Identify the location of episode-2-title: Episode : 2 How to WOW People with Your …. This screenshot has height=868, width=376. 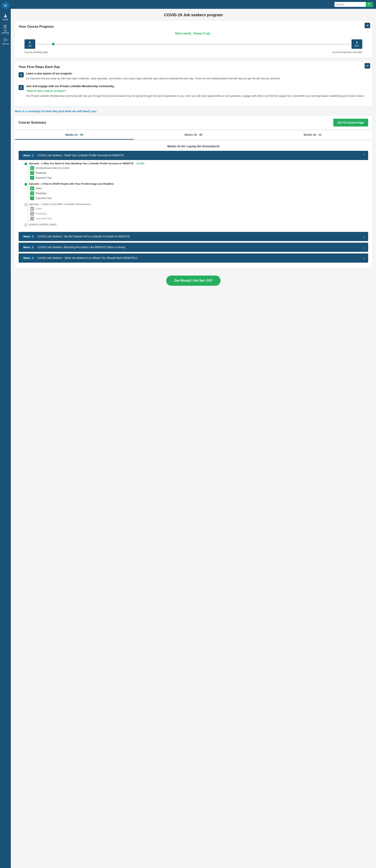
(199, 184).